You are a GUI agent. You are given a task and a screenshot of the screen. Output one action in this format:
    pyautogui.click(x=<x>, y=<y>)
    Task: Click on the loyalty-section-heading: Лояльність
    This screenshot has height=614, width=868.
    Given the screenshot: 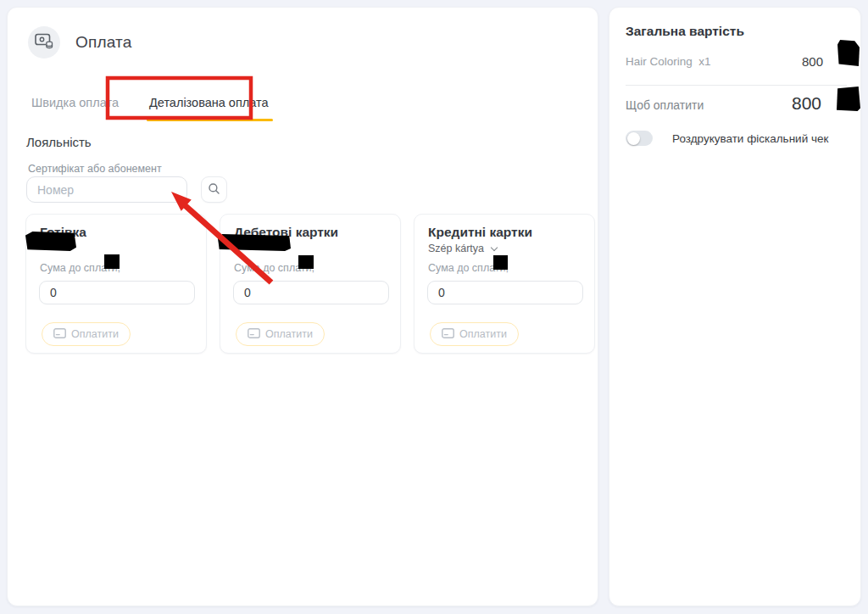 What is the action you would take?
    pyautogui.click(x=59, y=142)
    